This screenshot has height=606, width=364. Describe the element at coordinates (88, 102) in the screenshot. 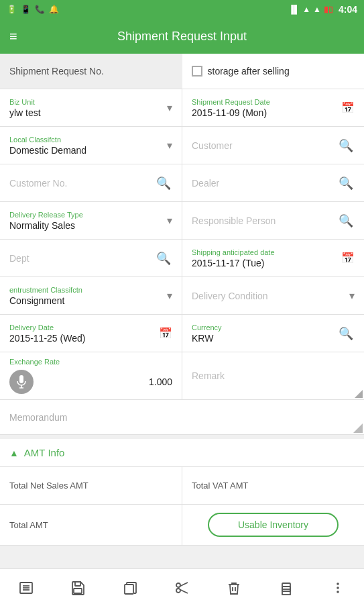

I see `biz-unit-label: Biz Unit` at that location.